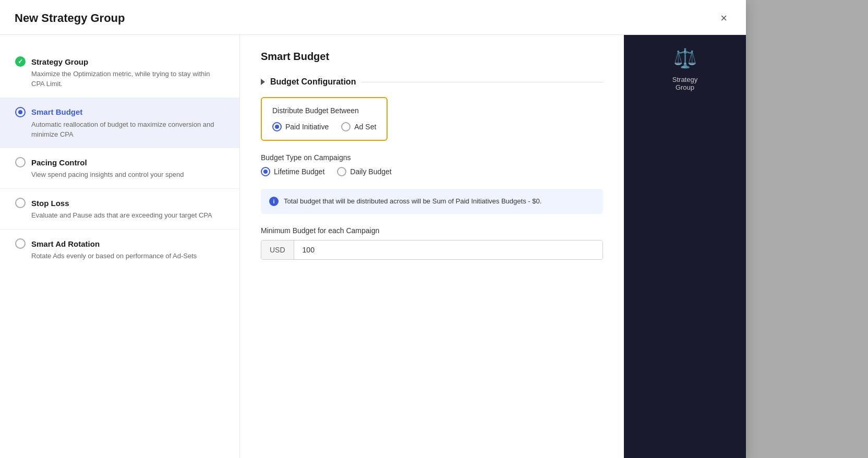  Describe the element at coordinates (724, 18) in the screenshot. I see `close-button: ×` at that location.